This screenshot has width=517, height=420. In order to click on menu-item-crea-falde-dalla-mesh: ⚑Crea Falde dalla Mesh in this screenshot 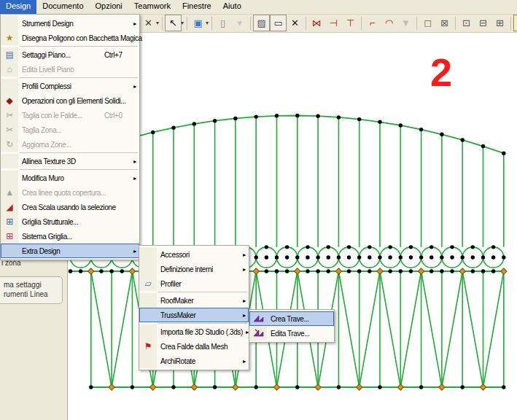, I will do `click(194, 346)`.